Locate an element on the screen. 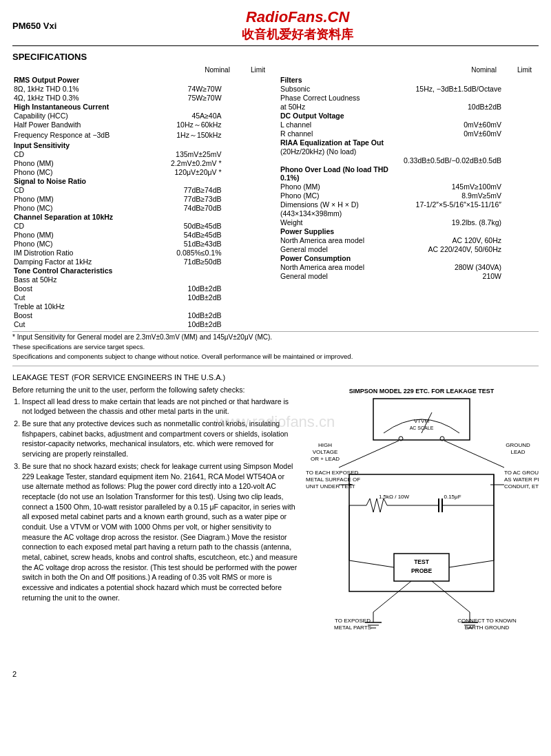 This screenshot has width=551, height=756. star-note: * Input Sensitivity for General model ar… is located at coordinates (276, 336).